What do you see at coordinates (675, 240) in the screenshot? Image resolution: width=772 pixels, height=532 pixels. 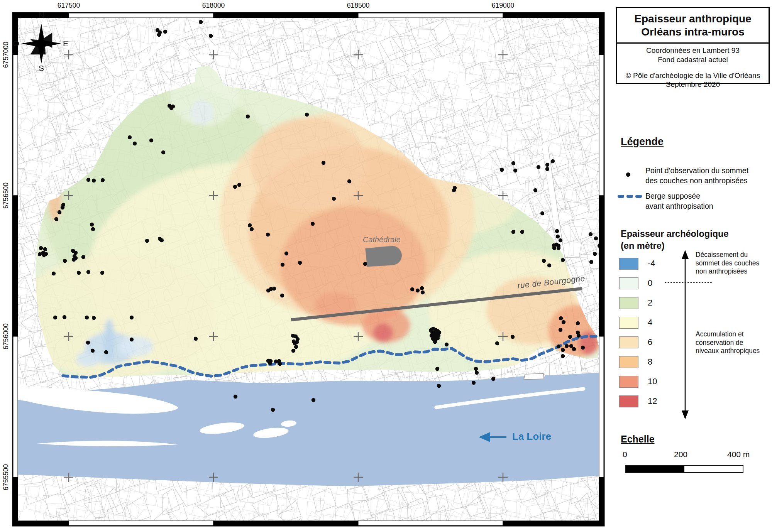 I see `color-scale-title: Epaisseur archéologique (en mètre)` at bounding box center [675, 240].